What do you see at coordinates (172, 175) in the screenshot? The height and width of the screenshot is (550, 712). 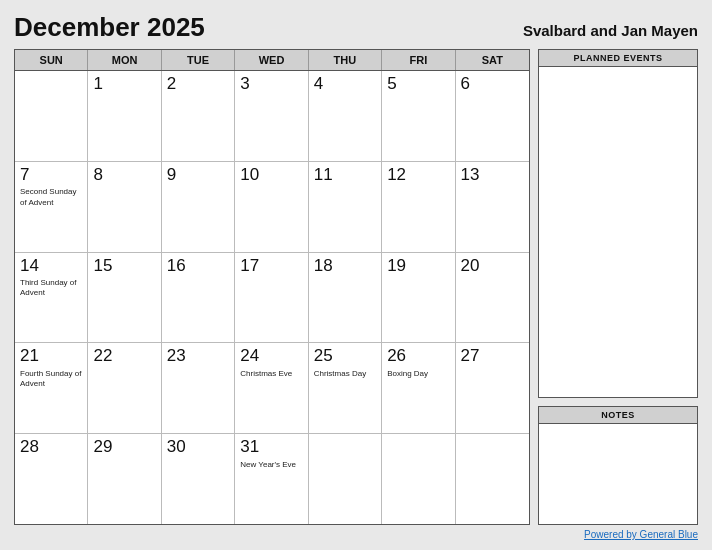 I see `day-number: 9` at bounding box center [172, 175].